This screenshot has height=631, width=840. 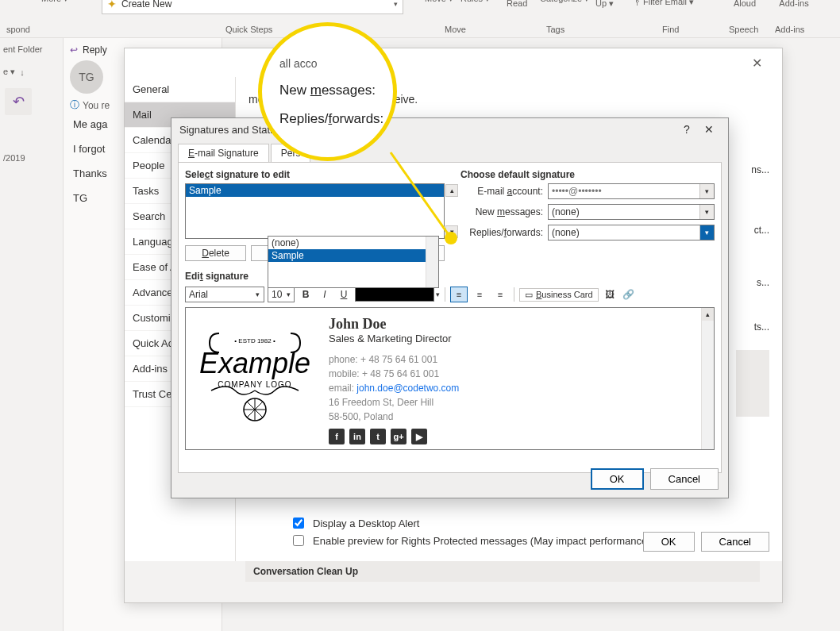 What do you see at coordinates (179, 90) in the screenshot?
I see `nav-general: General` at bounding box center [179, 90].